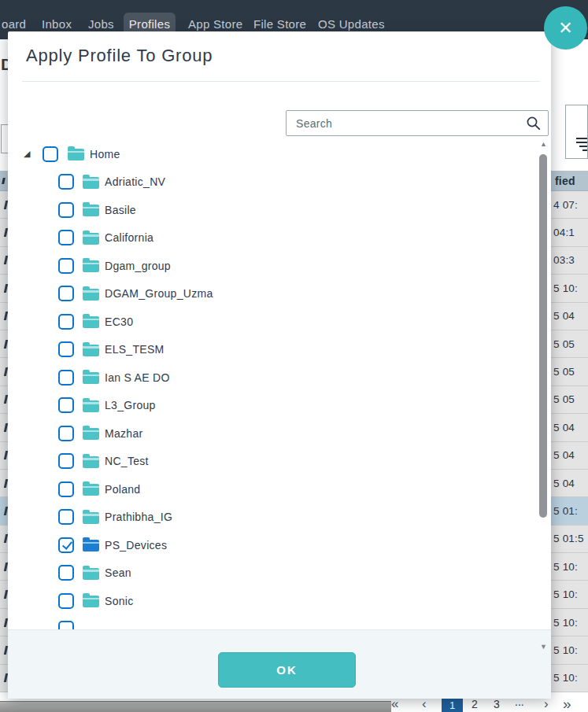 This screenshot has width=588, height=712. What do you see at coordinates (570, 431) in the screenshot?
I see `background-table-right-sliver: fied 4 07:04:103:35 10:5 045 055 055 055…` at bounding box center [570, 431].